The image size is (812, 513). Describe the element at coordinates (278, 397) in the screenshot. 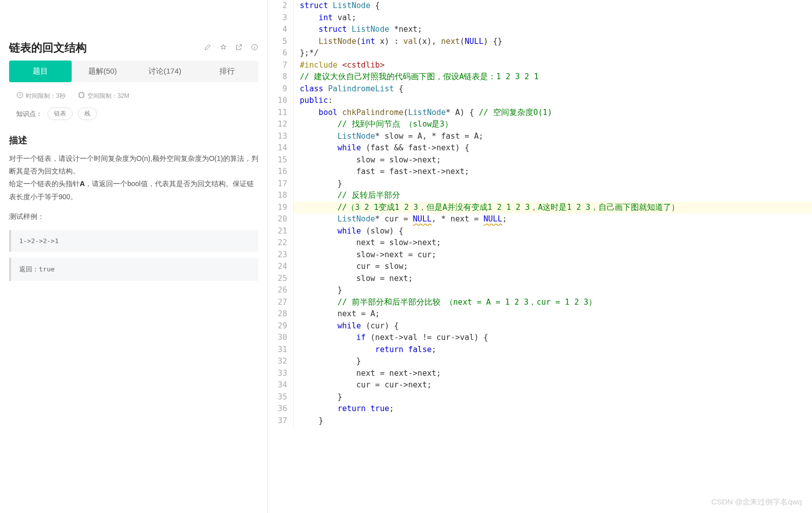

I see `line-number: 35` at that location.